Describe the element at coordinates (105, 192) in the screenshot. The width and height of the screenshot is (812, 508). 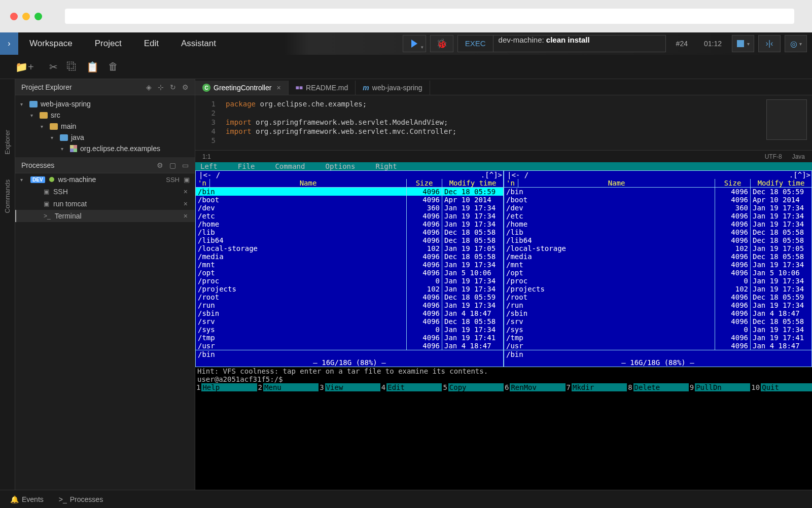
I see `process-ssh: ▣SSH×` at that location.